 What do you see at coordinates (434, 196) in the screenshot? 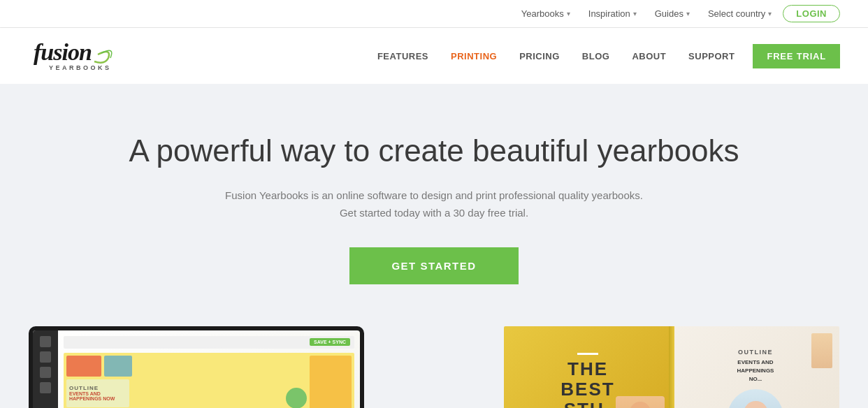
I see `hero-subtitle-line1: Fusion Yearbooks is an online software t…` at bounding box center [434, 196].